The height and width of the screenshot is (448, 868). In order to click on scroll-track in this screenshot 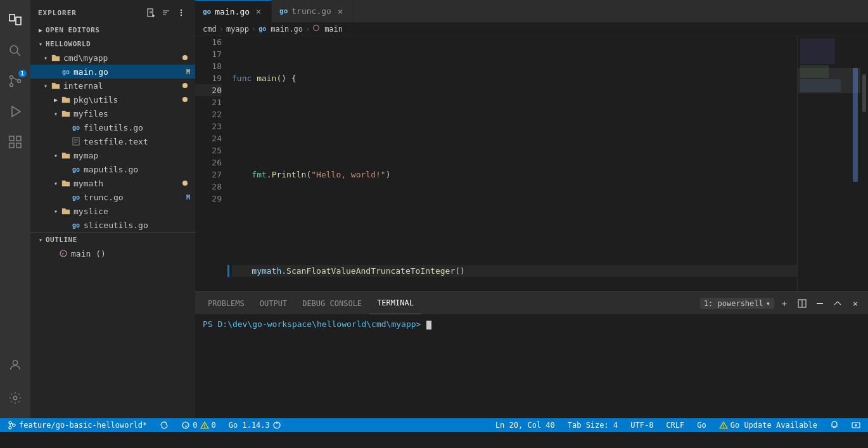, I will do `click(864, 163)`.